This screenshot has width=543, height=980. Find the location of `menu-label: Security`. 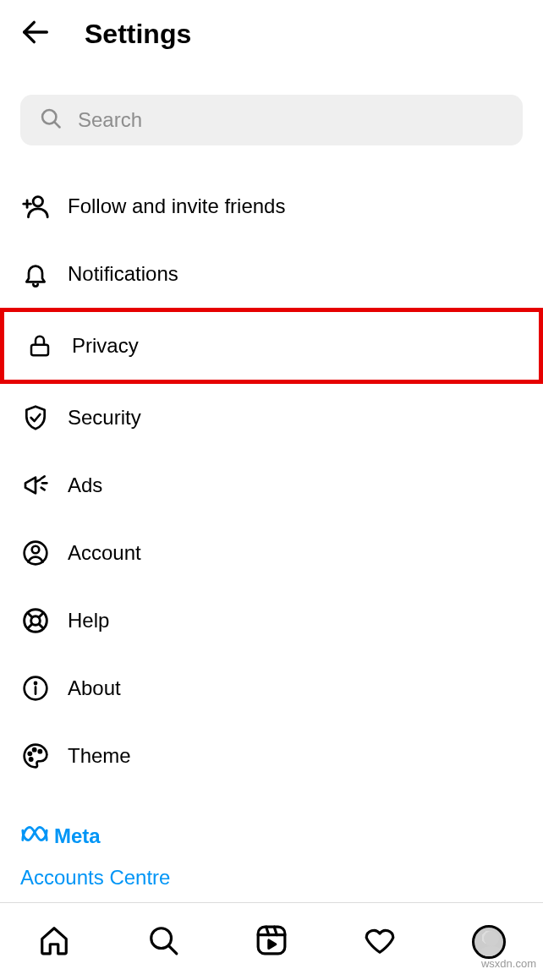

menu-label: Security is located at coordinates (105, 418).